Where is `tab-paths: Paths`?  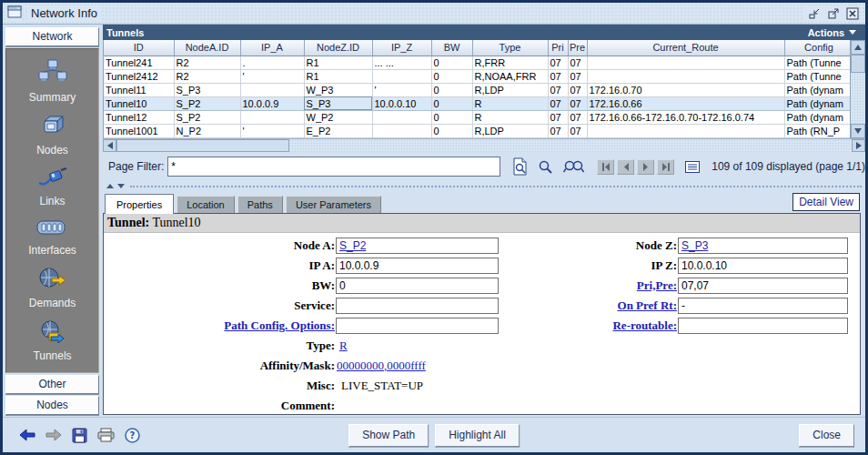 tab-paths: Paths is located at coordinates (260, 204).